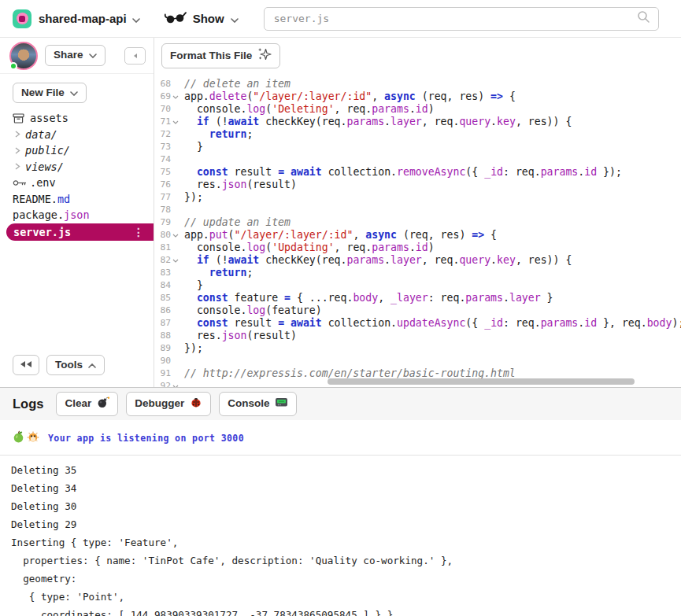 The height and width of the screenshot is (616, 681). Describe the element at coordinates (139, 232) in the screenshot. I see `file-options-kebab-icon: ⋮` at that location.